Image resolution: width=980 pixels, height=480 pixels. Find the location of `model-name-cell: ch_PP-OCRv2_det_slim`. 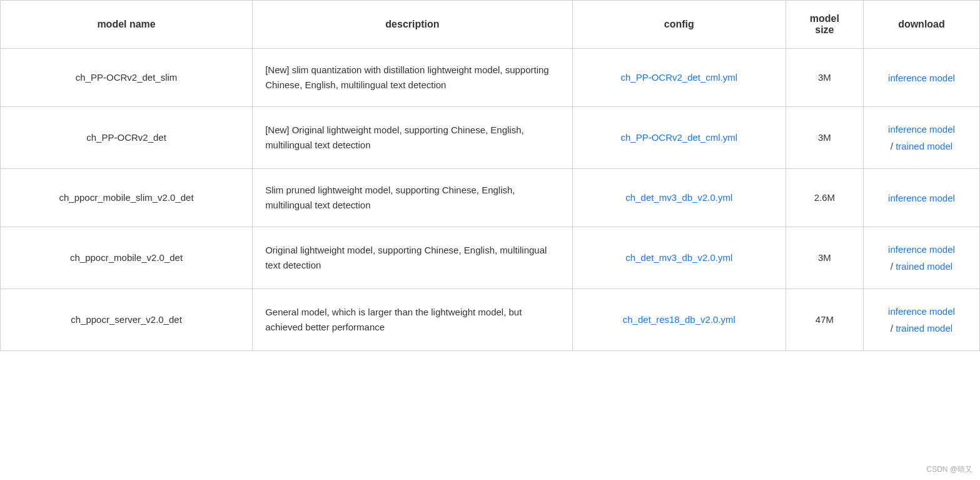

model-name-cell: ch_PP-OCRv2_det_slim is located at coordinates (126, 78).